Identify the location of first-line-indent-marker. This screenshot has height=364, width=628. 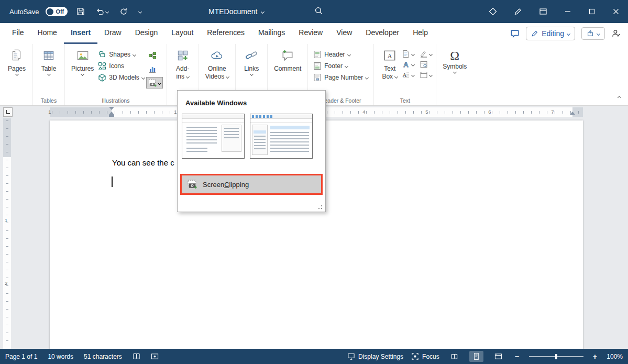
(112, 108).